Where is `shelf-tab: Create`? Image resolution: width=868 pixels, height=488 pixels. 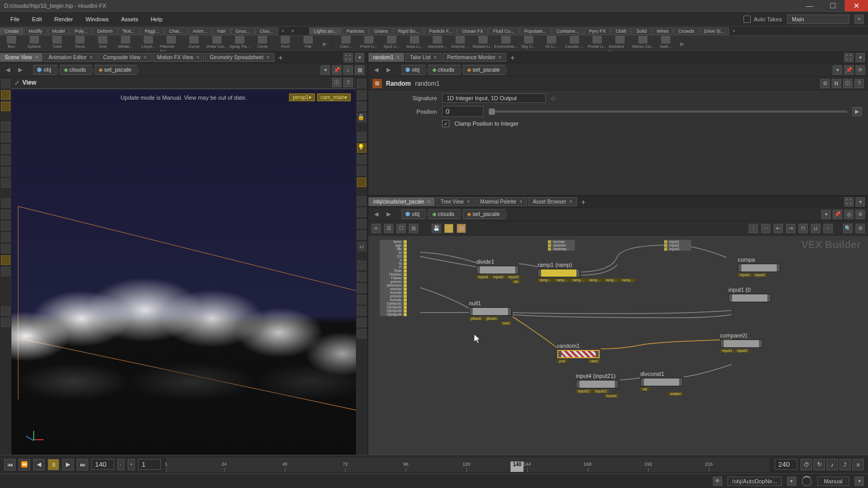 shelf-tab: Create is located at coordinates (11, 31).